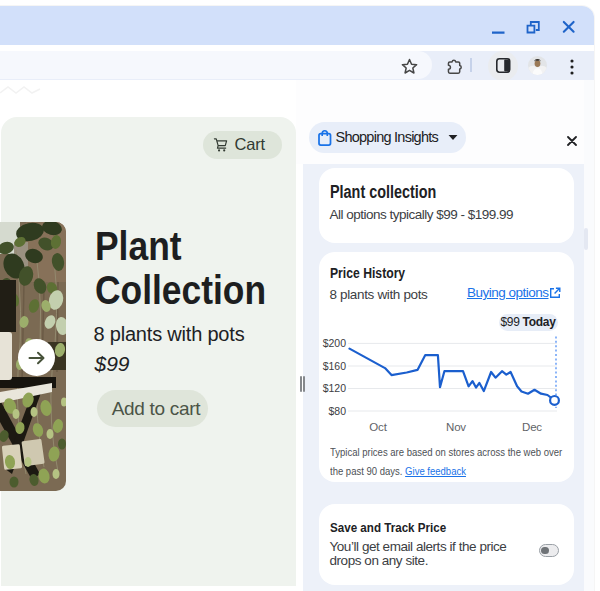 The width and height of the screenshot is (600, 591). I want to click on svg-text: $120, so click(334, 388).